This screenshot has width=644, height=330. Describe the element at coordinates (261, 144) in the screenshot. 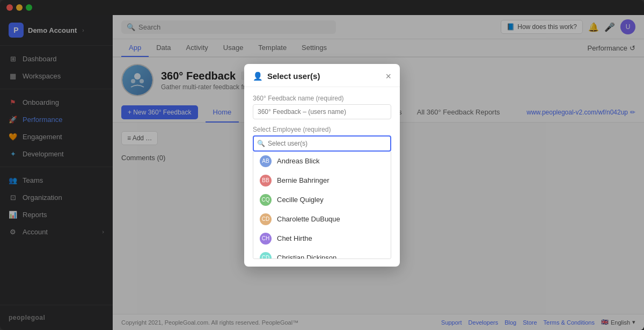

I see `search-icon-inner: 🔍` at that location.